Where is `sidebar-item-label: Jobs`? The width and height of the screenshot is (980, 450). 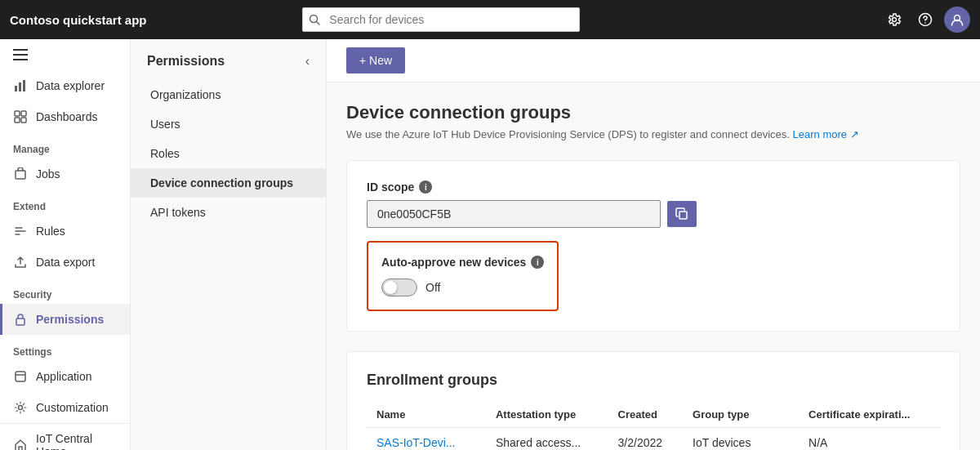
sidebar-item-label: Jobs is located at coordinates (48, 174).